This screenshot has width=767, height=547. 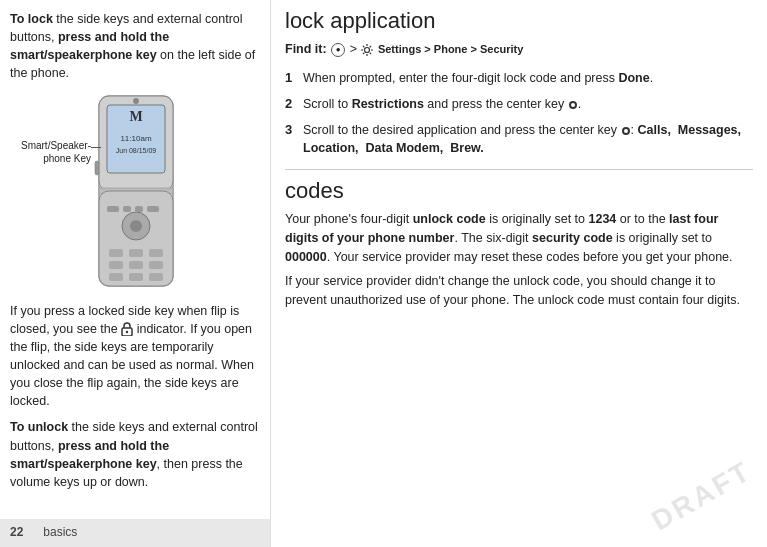 I want to click on phone-container: Smart/Speaker-phone Key 11:10am Jun 08/1…, so click(x=136, y=194).